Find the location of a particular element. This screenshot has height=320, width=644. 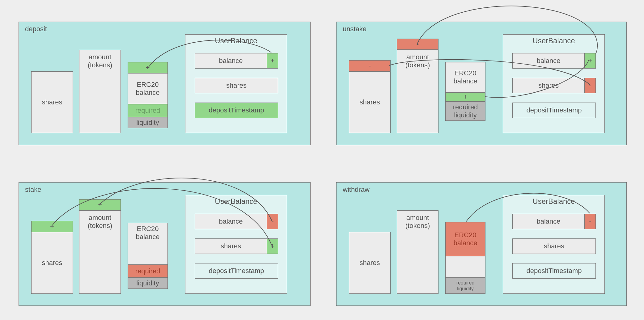

deposit-ub-shares: shares is located at coordinates (236, 86).